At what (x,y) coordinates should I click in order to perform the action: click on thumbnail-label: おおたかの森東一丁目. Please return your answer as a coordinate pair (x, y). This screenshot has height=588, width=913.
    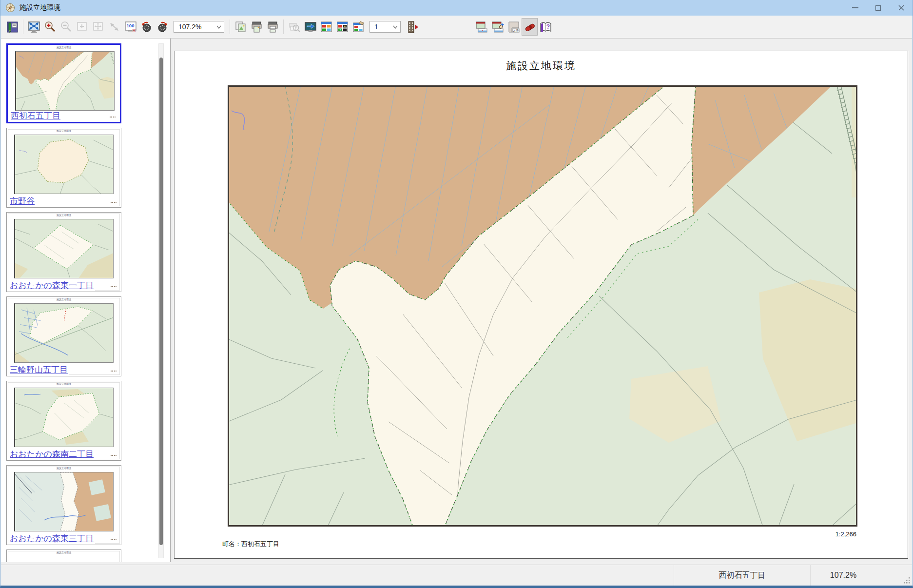
    Looking at the image, I should click on (52, 286).